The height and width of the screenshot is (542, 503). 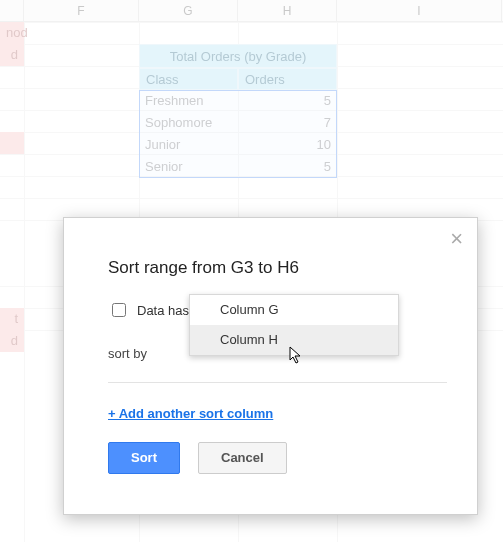 What do you see at coordinates (82, 10) in the screenshot?
I see `col-header-f: F` at bounding box center [82, 10].